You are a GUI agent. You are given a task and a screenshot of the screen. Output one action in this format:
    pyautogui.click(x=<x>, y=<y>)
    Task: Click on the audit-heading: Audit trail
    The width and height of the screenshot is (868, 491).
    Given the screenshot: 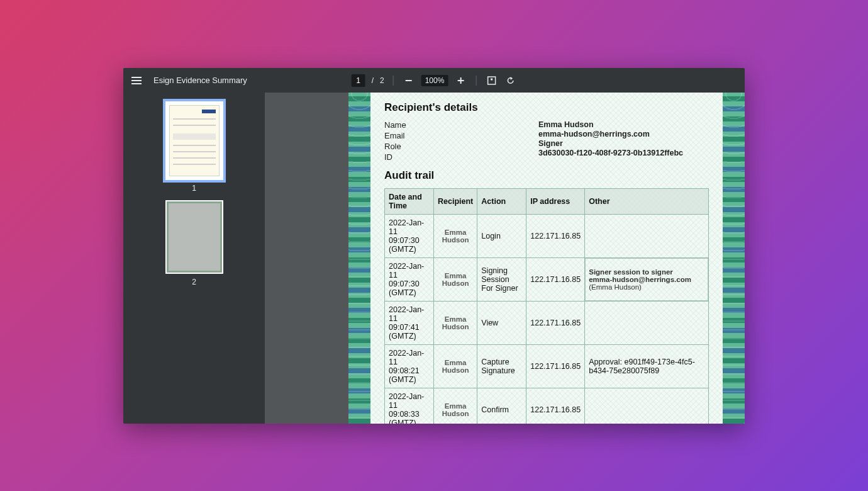 What is the action you would take?
    pyautogui.click(x=547, y=176)
    